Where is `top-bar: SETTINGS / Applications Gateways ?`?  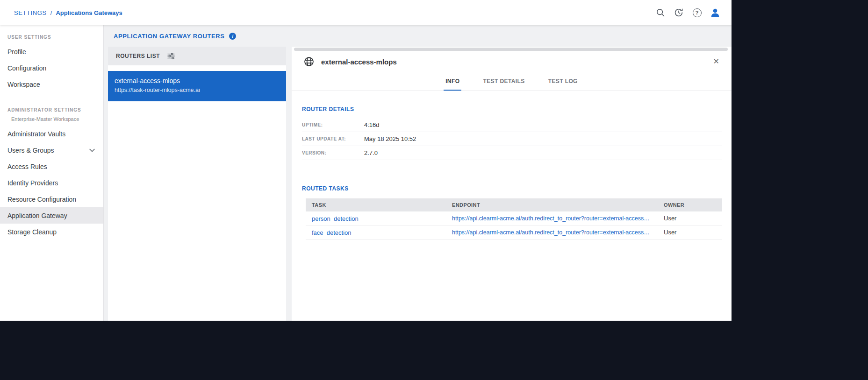
top-bar: SETTINGS / Applications Gateways ? is located at coordinates (366, 13).